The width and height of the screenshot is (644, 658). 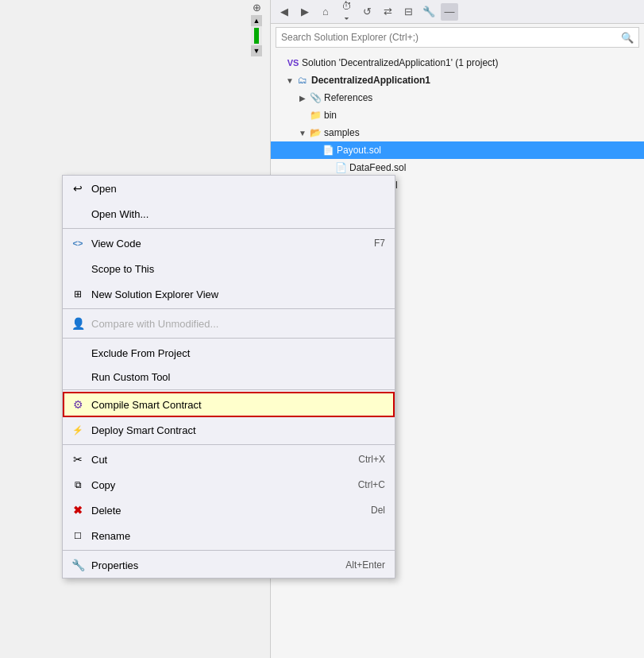 What do you see at coordinates (451, 37) in the screenshot?
I see `search-input` at bounding box center [451, 37].